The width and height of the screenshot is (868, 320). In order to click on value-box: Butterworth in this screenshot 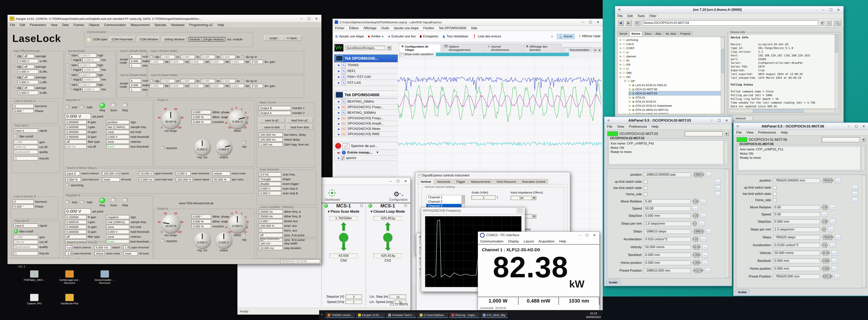, I will do `click(26, 247)`.